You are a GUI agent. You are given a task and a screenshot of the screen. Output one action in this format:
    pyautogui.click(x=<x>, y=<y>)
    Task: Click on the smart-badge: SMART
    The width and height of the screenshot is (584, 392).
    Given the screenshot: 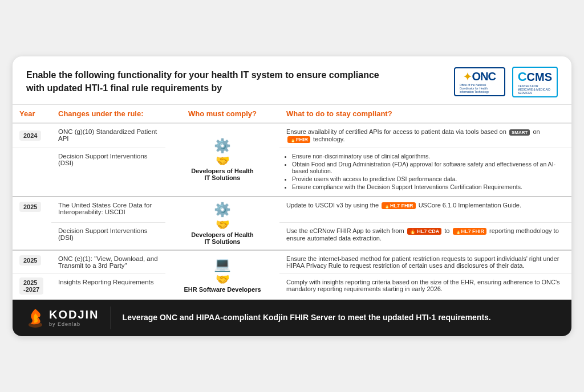 What is the action you would take?
    pyautogui.click(x=520, y=132)
    